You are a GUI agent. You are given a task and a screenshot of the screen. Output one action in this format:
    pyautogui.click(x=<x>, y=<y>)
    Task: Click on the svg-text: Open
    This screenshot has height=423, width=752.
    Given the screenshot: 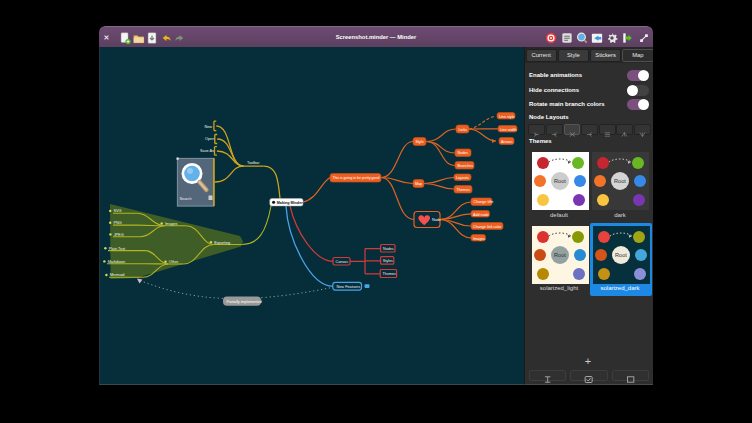 What is the action you would take?
    pyautogui.click(x=210, y=139)
    